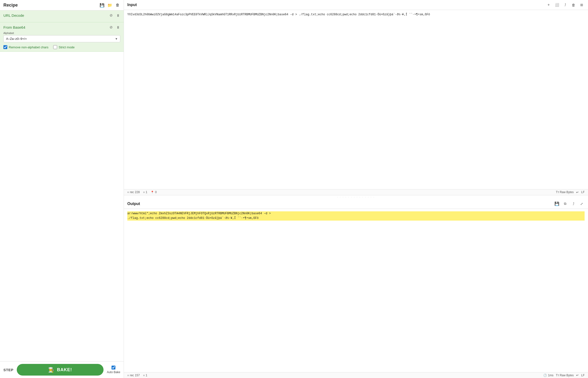 Image resolution: width=588 pixels, height=378 pixels. I want to click on output-expand-icon: ⤢, so click(582, 204).